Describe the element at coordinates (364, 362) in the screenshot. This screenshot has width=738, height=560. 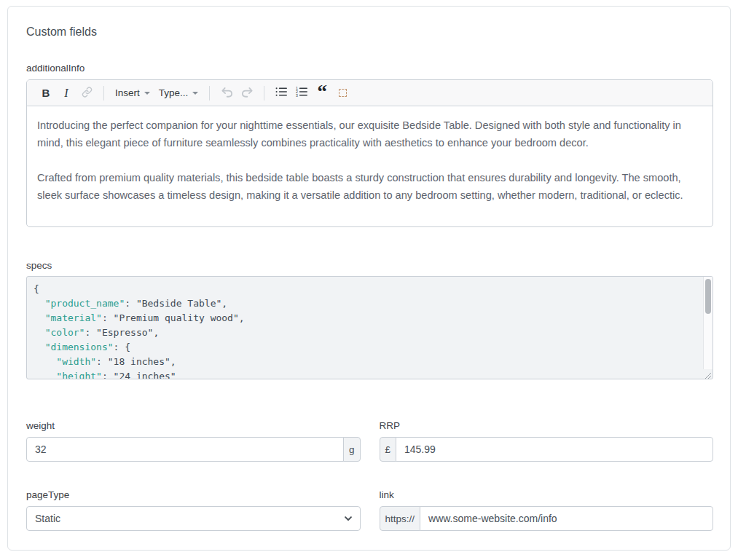
I see `code-line: "width": "18 inches",` at that location.